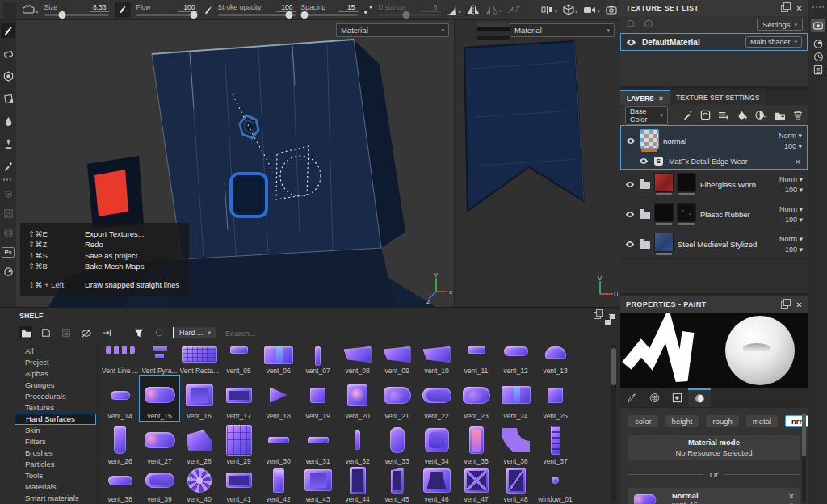 The image size is (827, 504). Describe the element at coordinates (368, 10) in the screenshot. I see `spacing-dots-icon` at that location.